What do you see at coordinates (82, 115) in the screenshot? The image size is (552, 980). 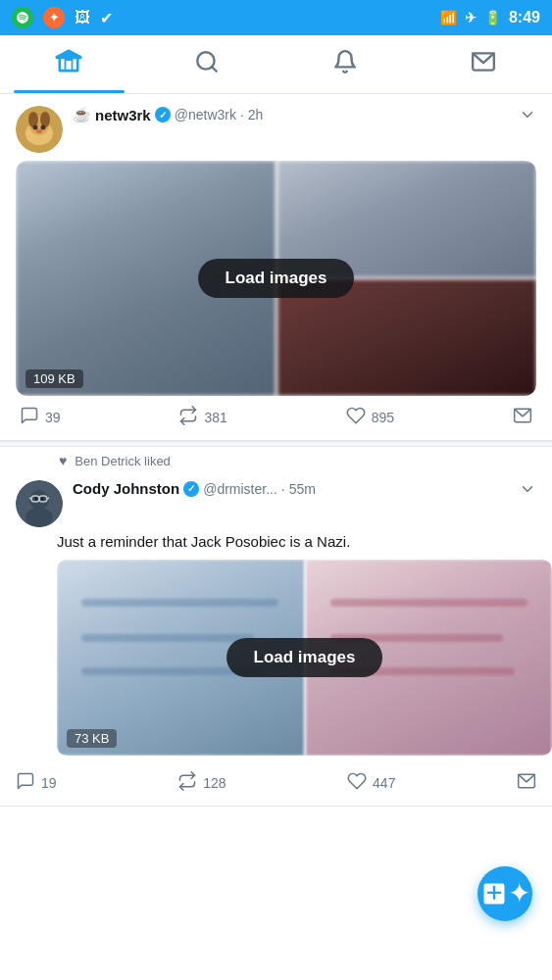 I see `tweet-1-emoji: ☕` at bounding box center [82, 115].